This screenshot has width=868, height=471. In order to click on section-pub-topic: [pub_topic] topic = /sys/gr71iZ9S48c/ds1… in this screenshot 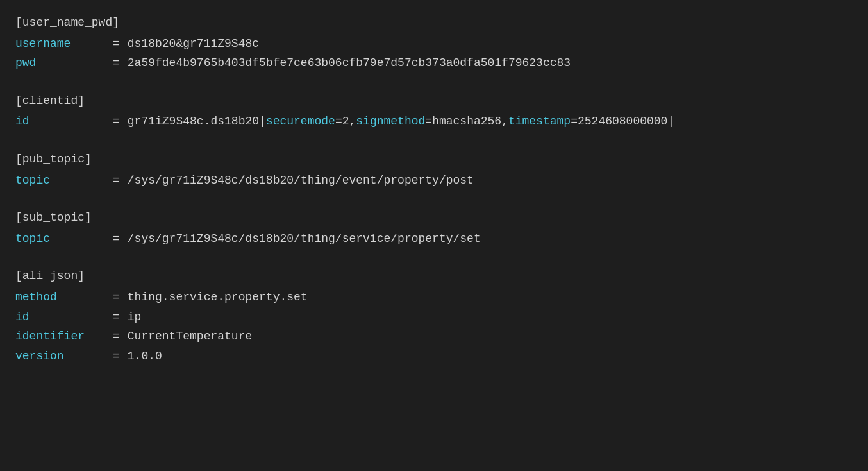, I will do `click(434, 169)`.